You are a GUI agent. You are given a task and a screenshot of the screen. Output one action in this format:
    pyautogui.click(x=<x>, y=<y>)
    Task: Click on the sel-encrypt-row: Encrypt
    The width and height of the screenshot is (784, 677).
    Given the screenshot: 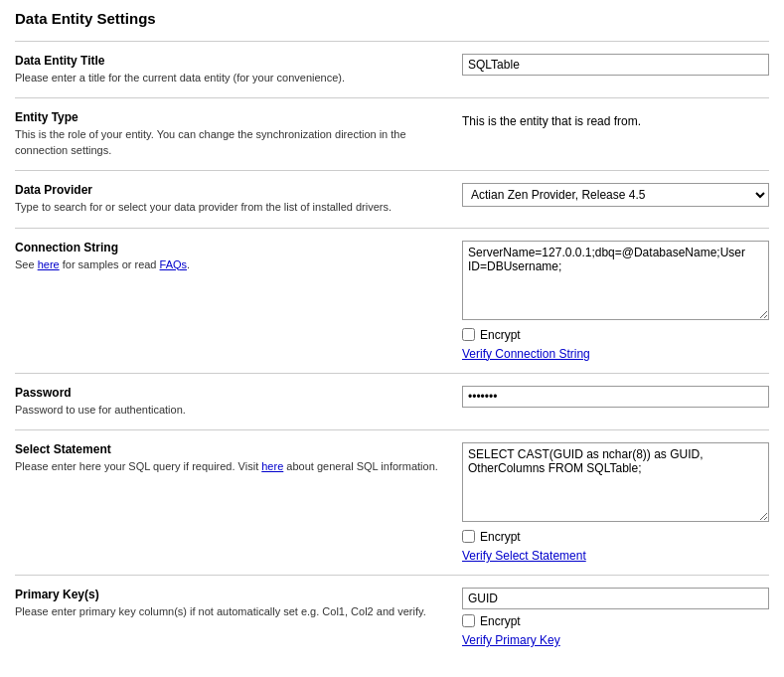 What is the action you would take?
    pyautogui.click(x=616, y=537)
    